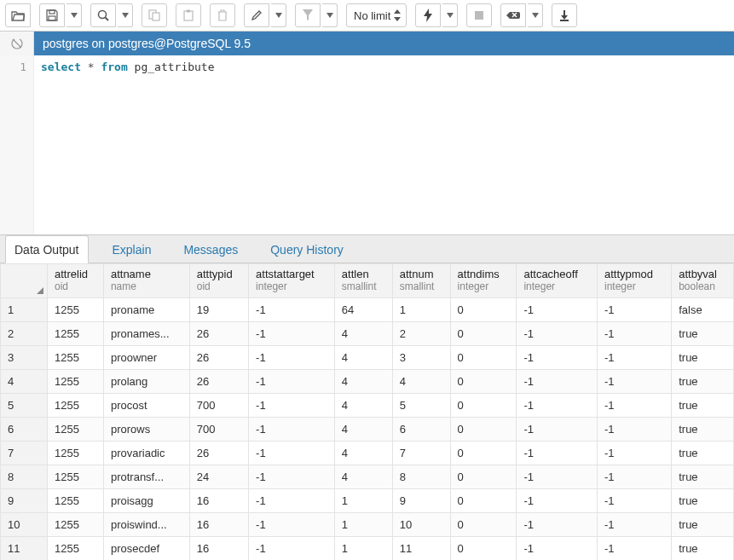 The image size is (734, 560). I want to click on download-button, so click(564, 15).